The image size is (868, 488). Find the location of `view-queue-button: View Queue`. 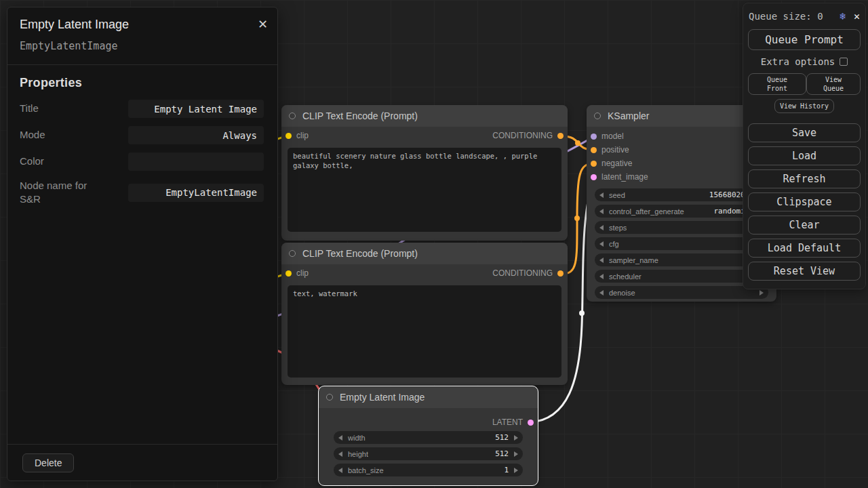

view-queue-button: View Queue is located at coordinates (833, 84).